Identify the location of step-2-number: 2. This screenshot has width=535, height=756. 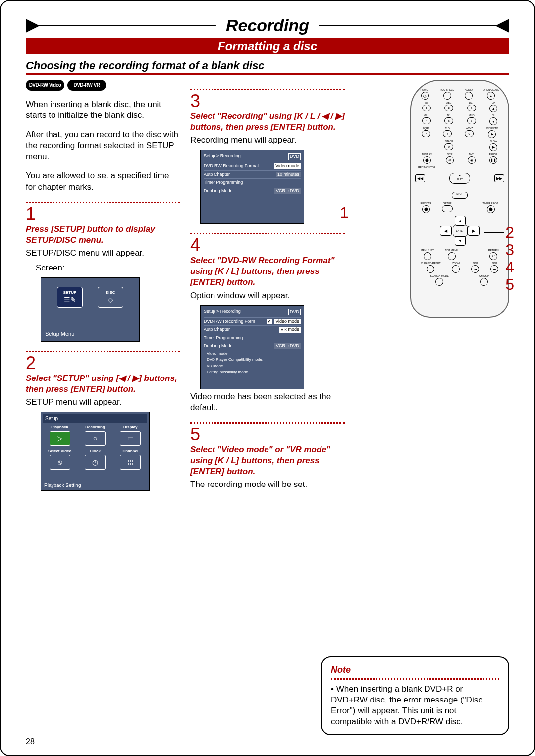
(103, 363).